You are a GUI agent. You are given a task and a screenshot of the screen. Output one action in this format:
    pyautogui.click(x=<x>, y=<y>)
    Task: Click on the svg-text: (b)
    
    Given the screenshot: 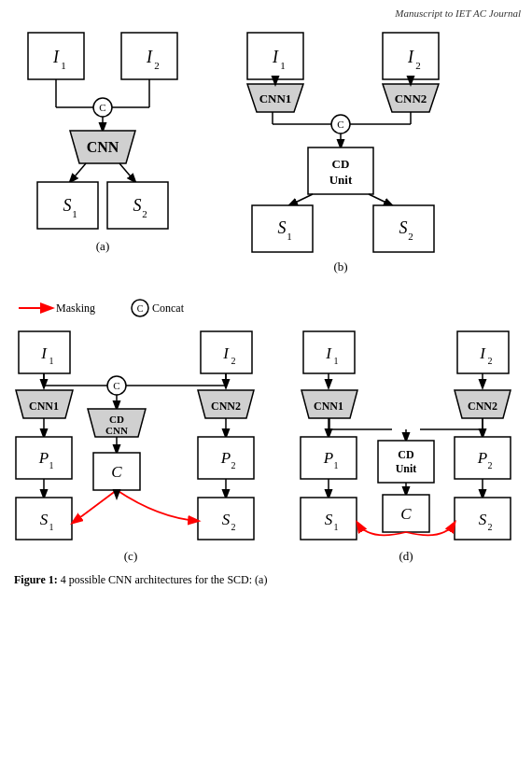 What is the action you would take?
    pyautogui.click(x=340, y=267)
    